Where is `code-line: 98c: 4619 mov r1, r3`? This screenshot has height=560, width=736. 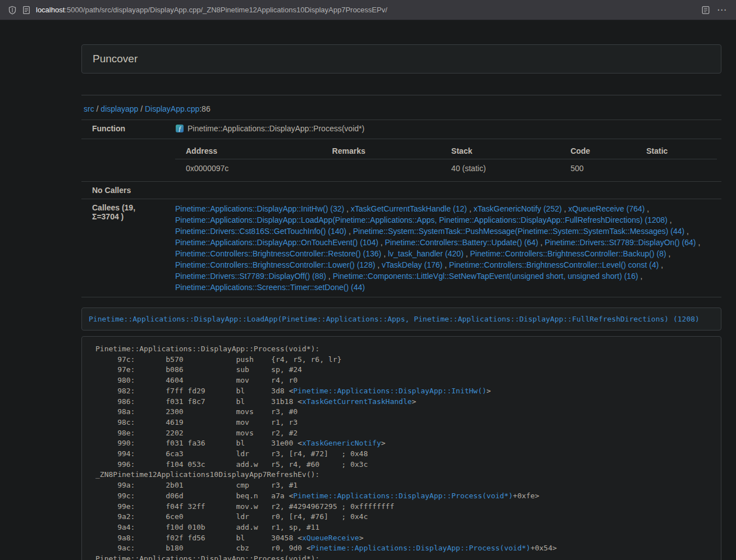 code-line: 98c: 4619 mov r1, r3 is located at coordinates (404, 423).